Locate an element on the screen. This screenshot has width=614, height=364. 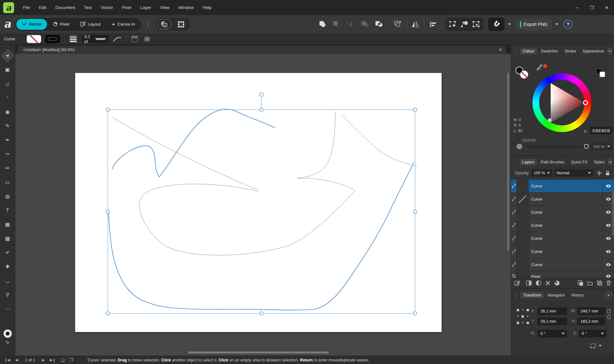
tool-zoom-button: ⚲ is located at coordinates (8, 295).